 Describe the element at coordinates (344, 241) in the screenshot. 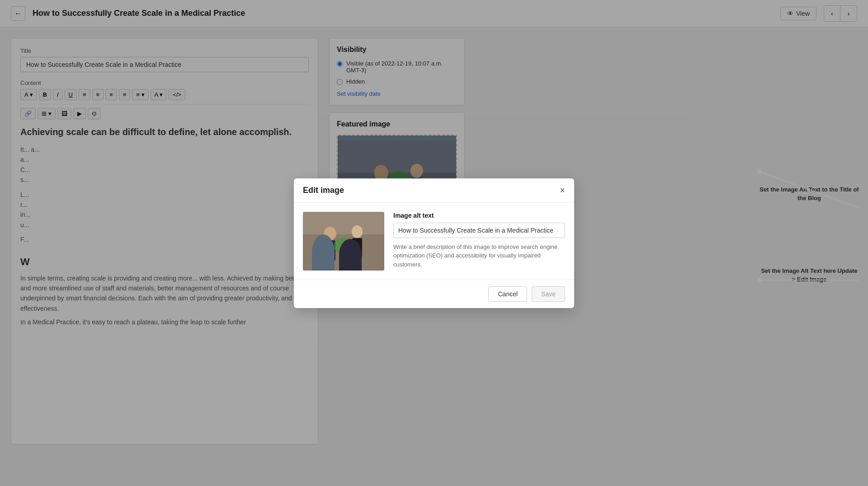

I see `preview-image` at that location.